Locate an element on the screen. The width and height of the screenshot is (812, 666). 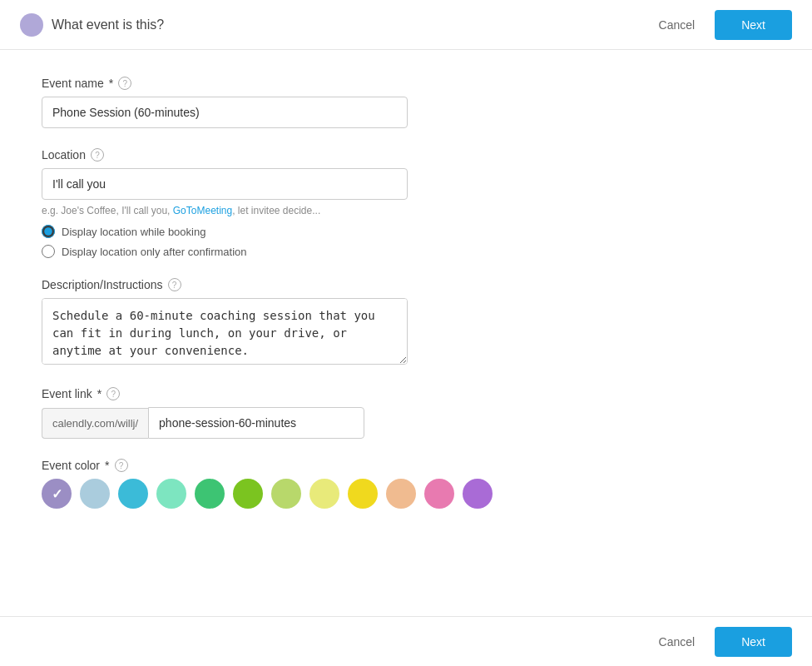
location-input is located at coordinates (225, 184).